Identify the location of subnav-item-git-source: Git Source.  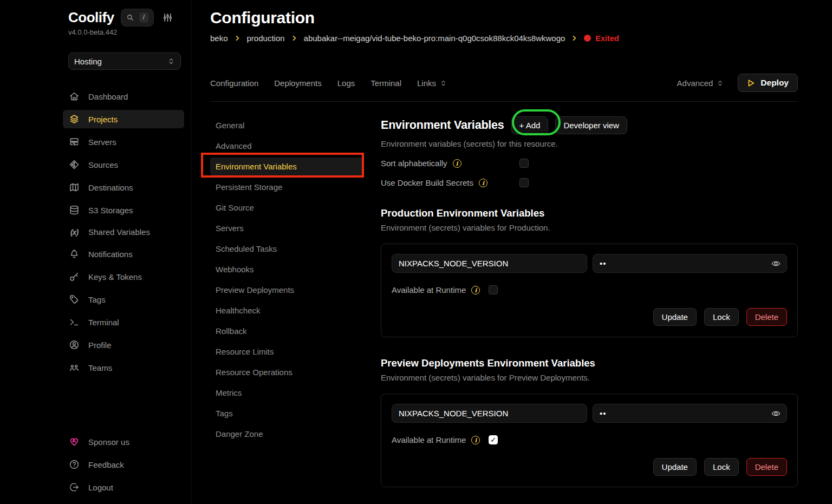
(287, 208).